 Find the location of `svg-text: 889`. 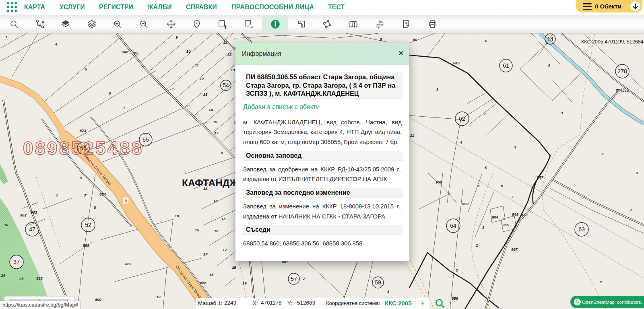

svg-text: 889 is located at coordinates (86, 245).